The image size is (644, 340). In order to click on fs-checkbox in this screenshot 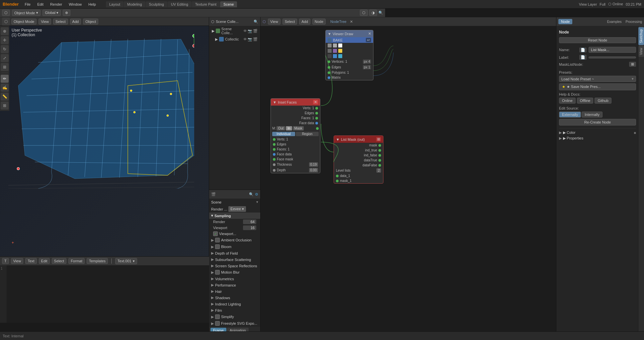, I will do `click(217, 323)`.